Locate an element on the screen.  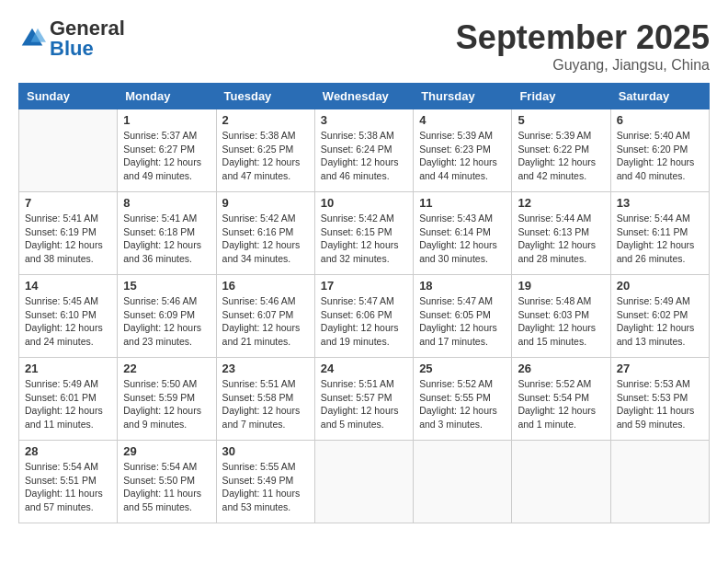
calendar-cell: 27Sunrise: 5:53 AM Sunset: 5:53 PM Dayli… is located at coordinates (660, 399).